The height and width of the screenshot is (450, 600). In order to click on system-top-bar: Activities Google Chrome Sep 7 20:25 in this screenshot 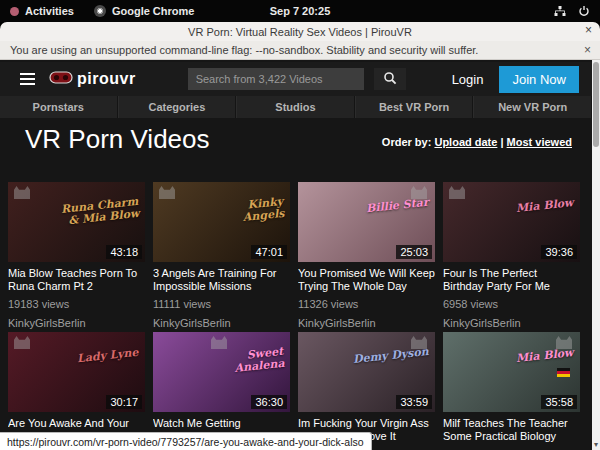, I will do `click(300, 11)`.